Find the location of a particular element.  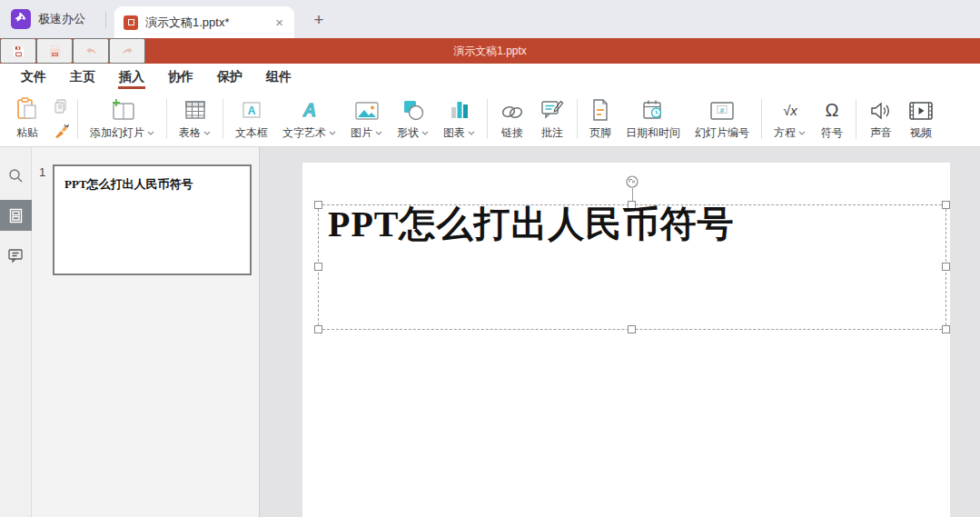

svg-text: A is located at coordinates (252, 111).